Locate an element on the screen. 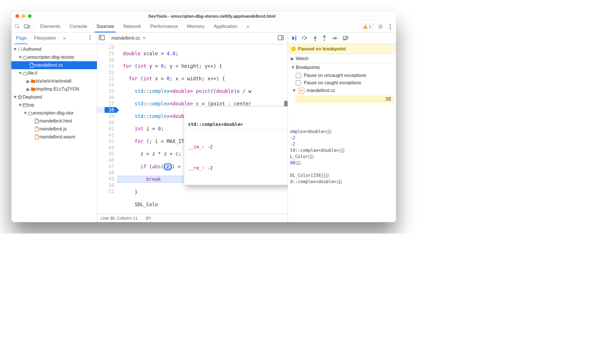 The width and height of the screenshot is (595, 364). titlebar: DevTools - emscripten-dbg-stories.netlif… is located at coordinates (204, 16).